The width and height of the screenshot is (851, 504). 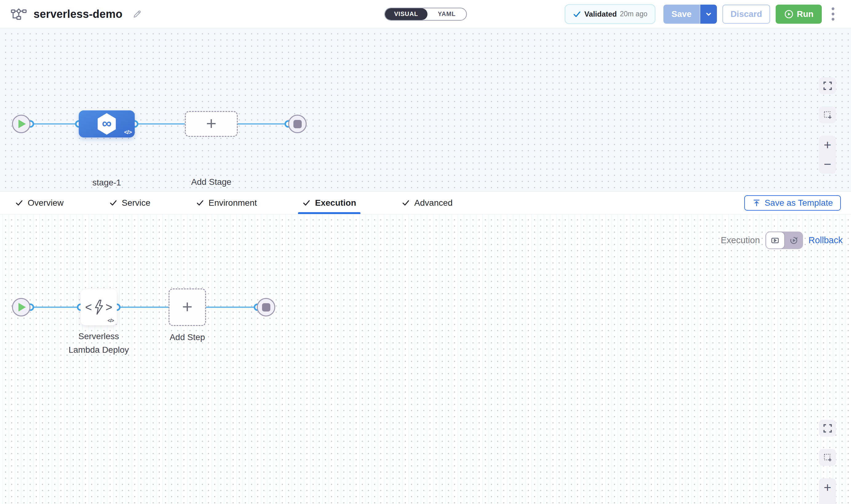 What do you see at coordinates (746, 14) in the screenshot?
I see `discard-button: Discard` at bounding box center [746, 14].